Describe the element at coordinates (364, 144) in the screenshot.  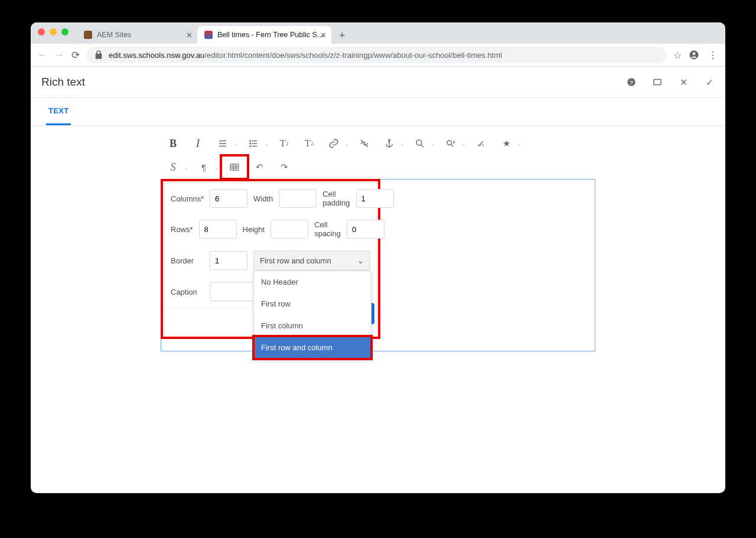
I see `unlink-button` at that location.